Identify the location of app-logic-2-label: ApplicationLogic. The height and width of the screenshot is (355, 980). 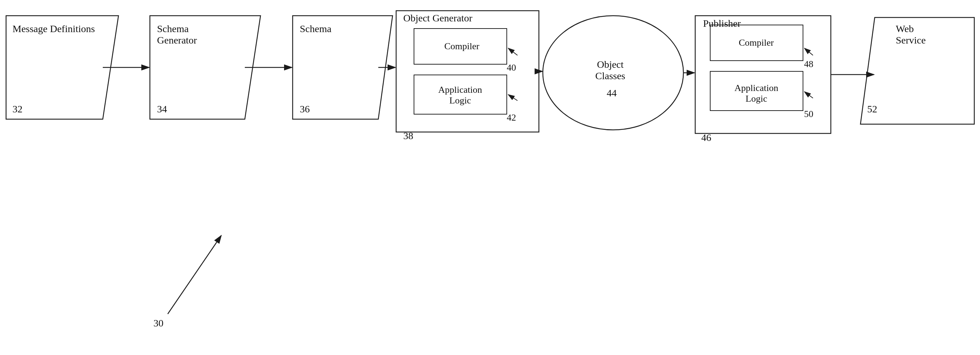
(756, 94).